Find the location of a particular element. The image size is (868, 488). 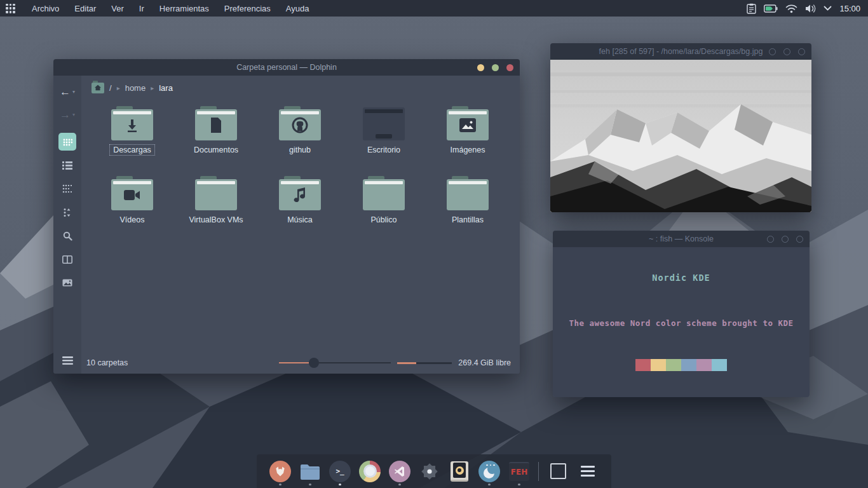

prompt-glyph: >_ is located at coordinates (339, 471).